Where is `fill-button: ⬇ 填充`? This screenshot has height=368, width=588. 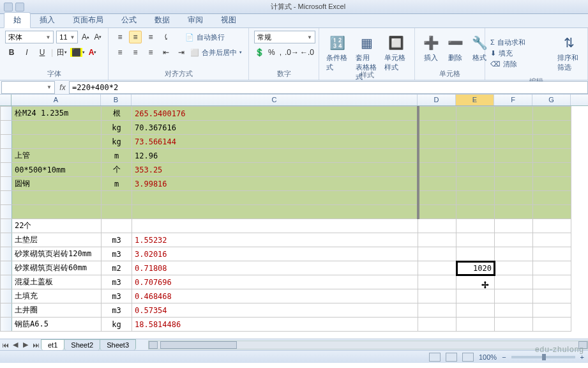 fill-button: ⬇ 填充 is located at coordinates (508, 54).